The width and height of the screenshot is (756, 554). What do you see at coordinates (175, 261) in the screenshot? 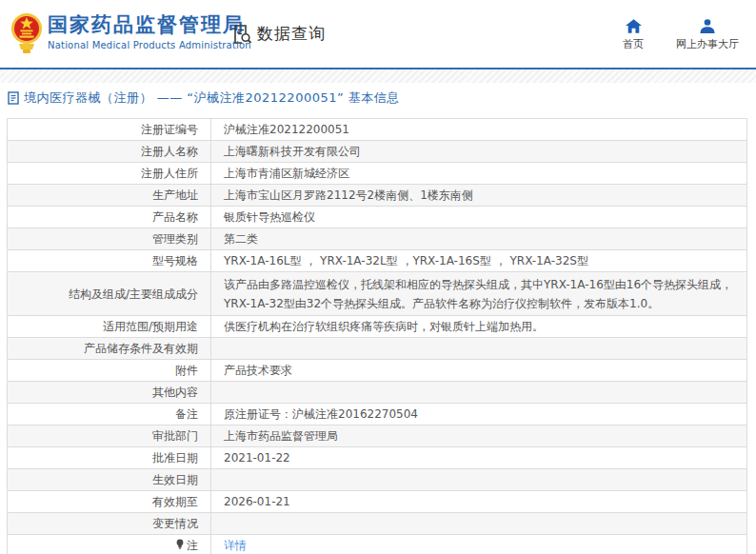
I see `field-label-text: 型号规格` at bounding box center [175, 261].